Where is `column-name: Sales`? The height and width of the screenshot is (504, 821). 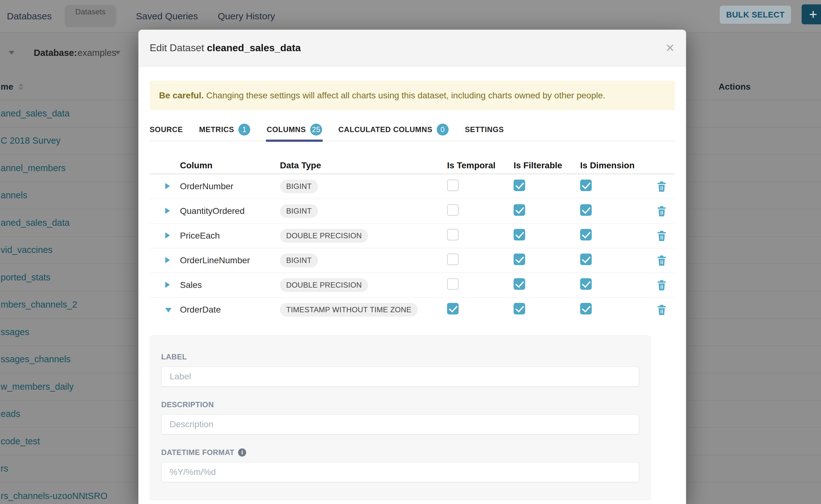 column-name: Sales is located at coordinates (226, 285).